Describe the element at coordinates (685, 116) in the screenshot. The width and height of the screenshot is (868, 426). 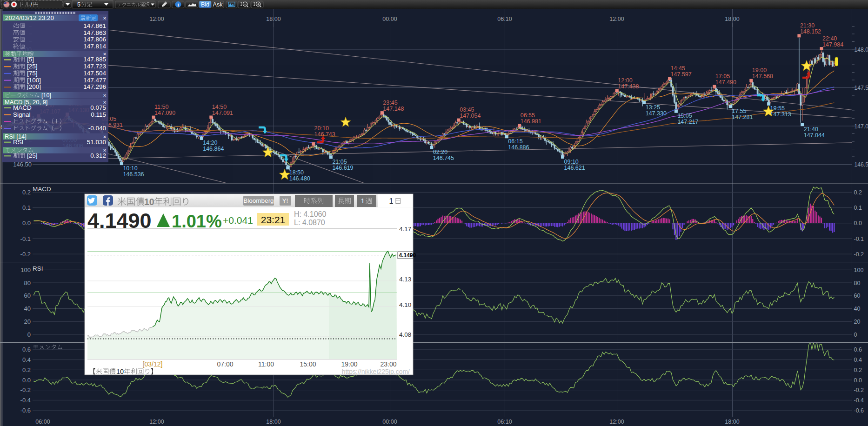
I see `svg-text: 15:05` at that location.